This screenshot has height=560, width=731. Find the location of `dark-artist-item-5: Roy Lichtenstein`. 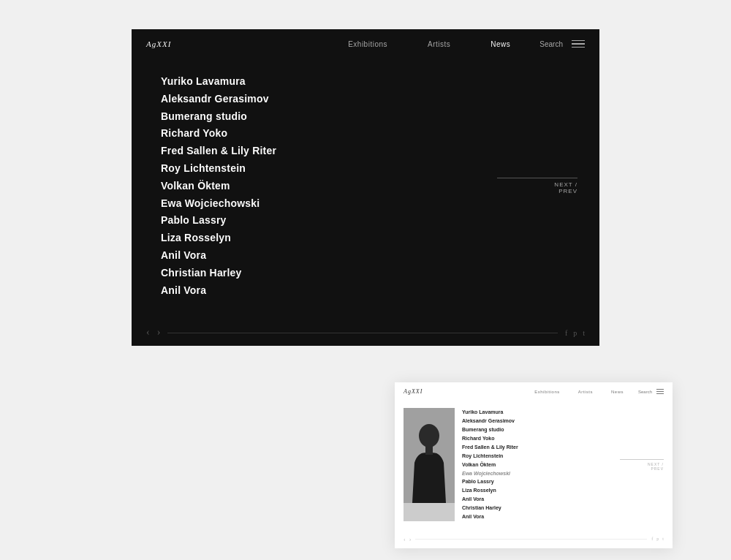

dark-artist-item-5: Roy Lichtenstein is located at coordinates (329, 169).